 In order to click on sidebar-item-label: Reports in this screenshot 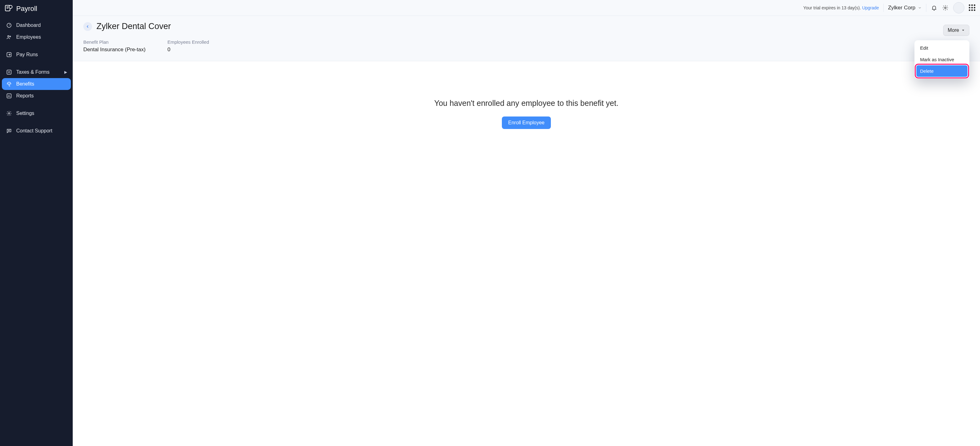, I will do `click(25, 96)`.